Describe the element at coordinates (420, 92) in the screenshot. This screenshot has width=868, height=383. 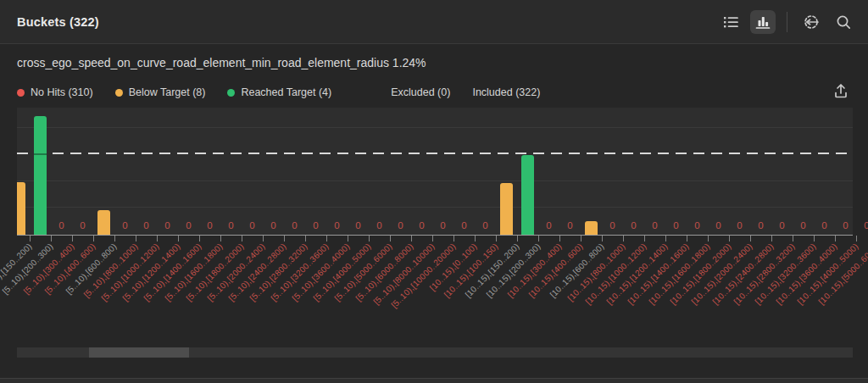
I see `excluded-count: Excluded (0)` at that location.